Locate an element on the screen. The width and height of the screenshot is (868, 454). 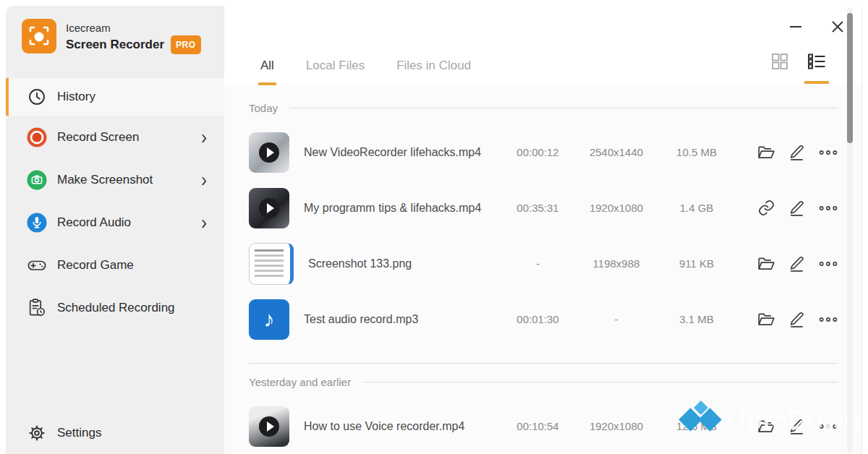
sidebar-item-record-audio: Record Audio › is located at coordinates (115, 223).